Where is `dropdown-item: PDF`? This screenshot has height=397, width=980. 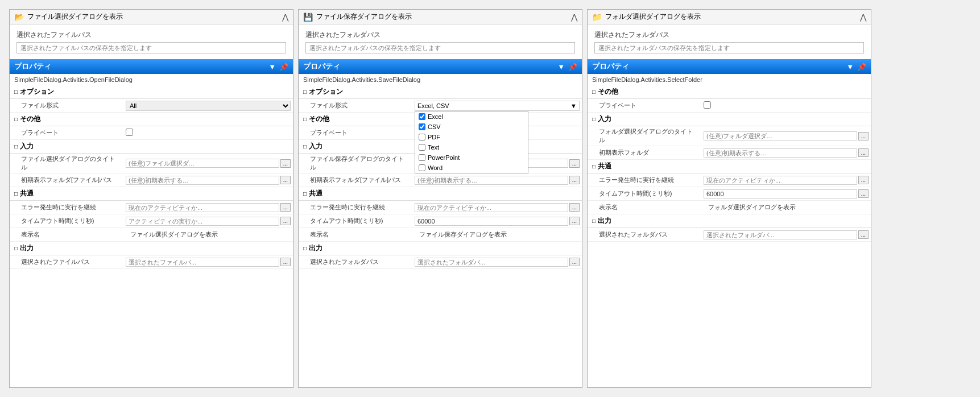
dropdown-item: PDF is located at coordinates (472, 137).